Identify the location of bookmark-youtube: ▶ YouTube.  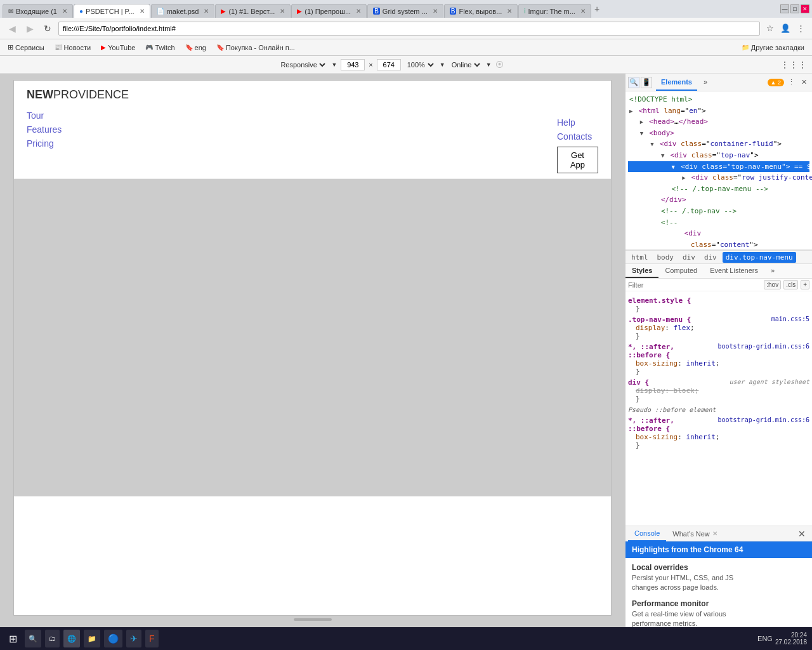
(118, 48).